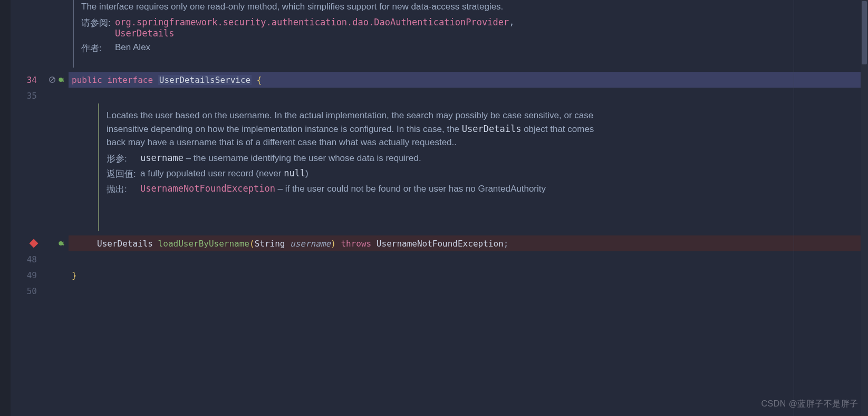 The height and width of the screenshot is (416, 868). Describe the element at coordinates (5, 208) in the screenshot. I see `left-strip` at that location.